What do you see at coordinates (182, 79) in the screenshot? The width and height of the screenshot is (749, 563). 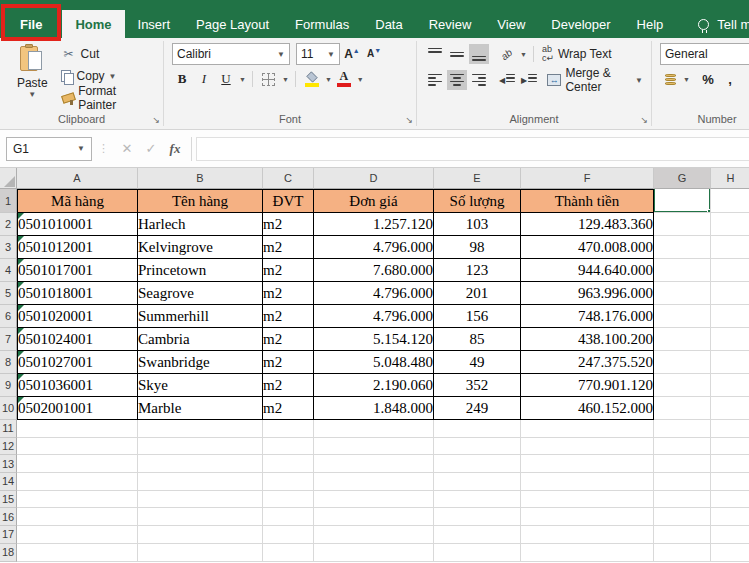 I see `bold-button: B` at bounding box center [182, 79].